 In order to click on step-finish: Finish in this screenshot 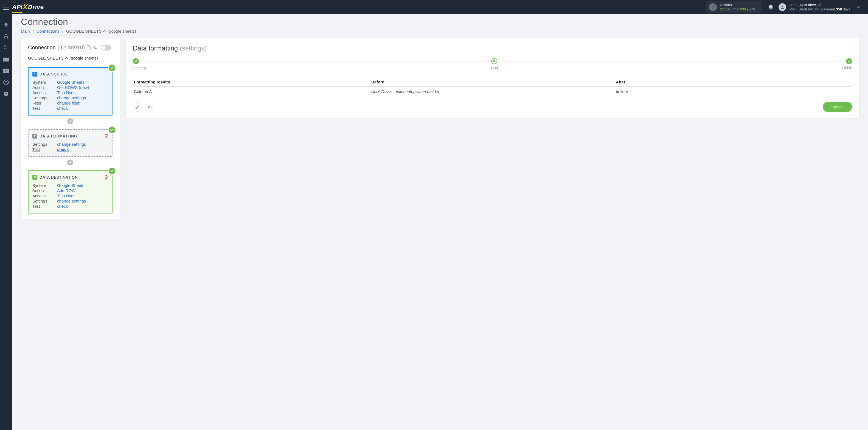, I will do `click(847, 64)`.